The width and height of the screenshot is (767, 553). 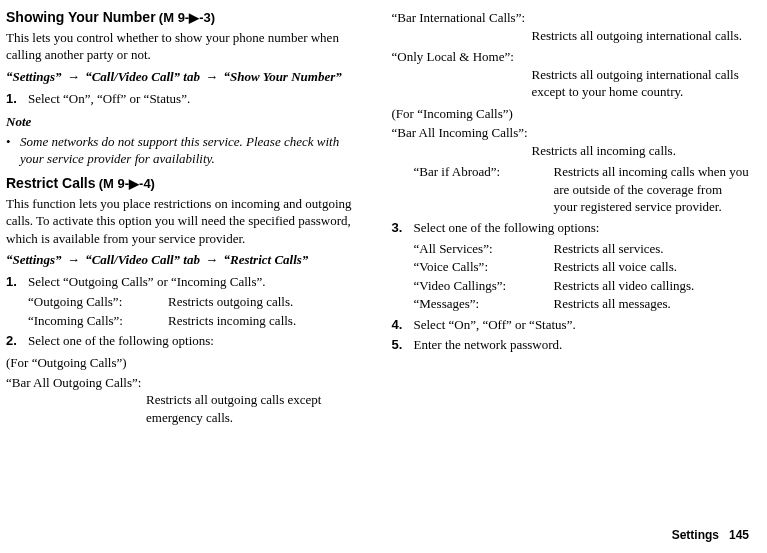 What do you see at coordinates (185, 341) in the screenshot?
I see `step-2-2: 2. Select one of the following options:` at bounding box center [185, 341].